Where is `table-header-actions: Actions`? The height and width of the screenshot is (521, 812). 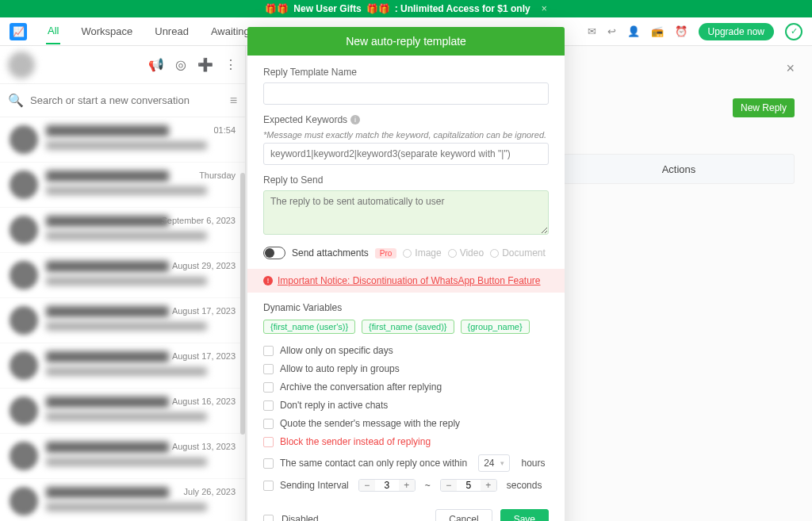
table-header-actions: Actions is located at coordinates (679, 169).